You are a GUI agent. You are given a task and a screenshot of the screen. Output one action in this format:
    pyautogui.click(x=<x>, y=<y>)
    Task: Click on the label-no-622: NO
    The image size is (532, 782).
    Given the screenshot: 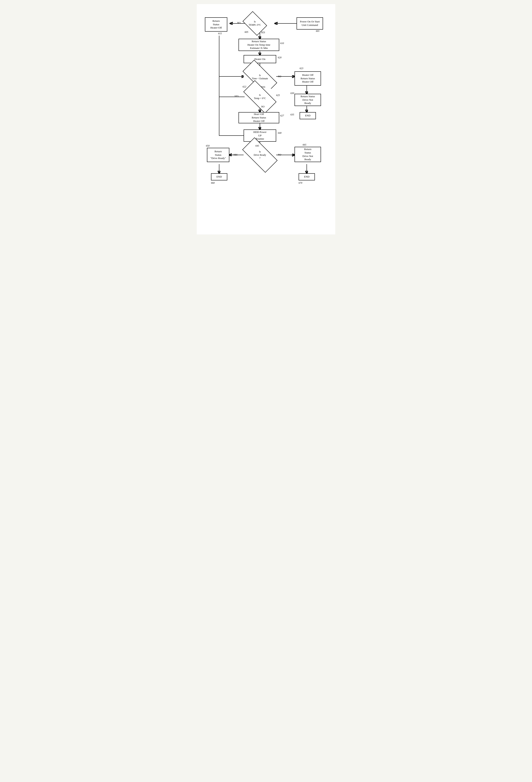 What is the action you would take?
    pyautogui.click(x=279, y=77)
    